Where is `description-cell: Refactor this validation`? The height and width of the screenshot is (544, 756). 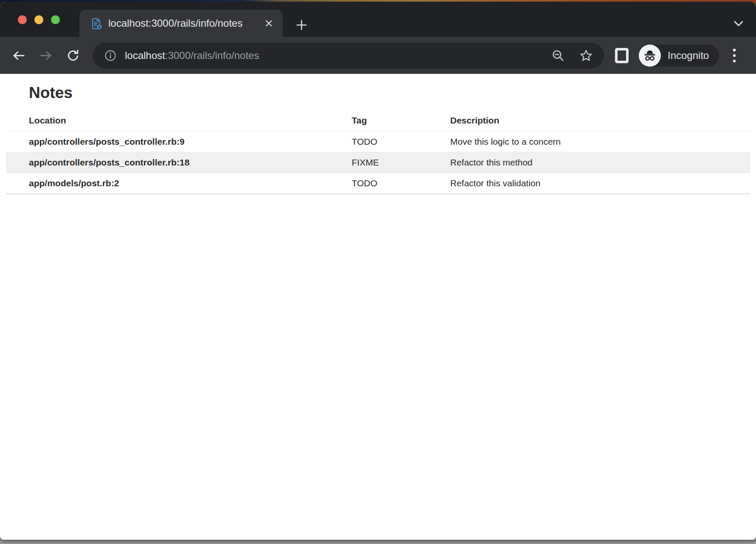
description-cell: Refactor this validation is located at coordinates (589, 184).